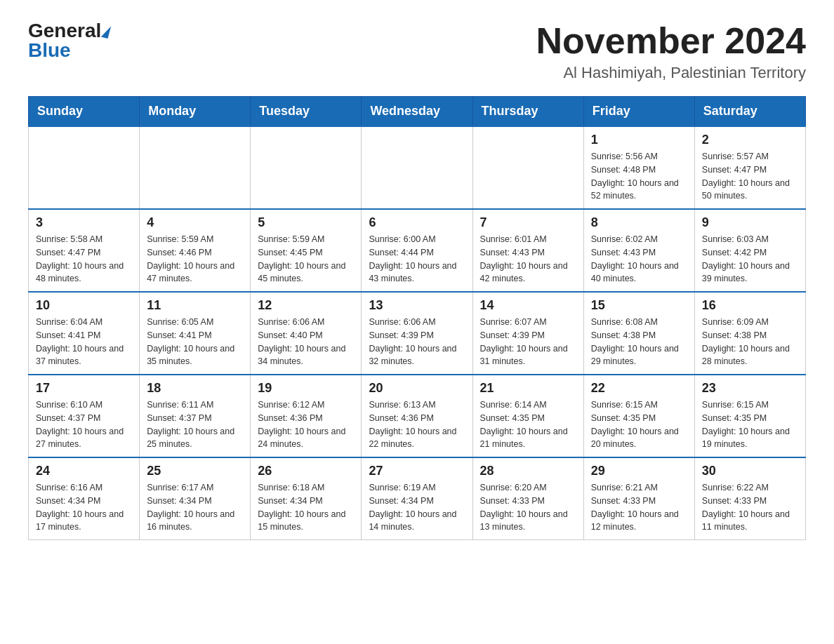 This screenshot has width=834, height=644. What do you see at coordinates (84, 416) in the screenshot?
I see `calendar-cell: 17Sunrise: 6:10 AMSunset: 4:37 PMDayligh…` at bounding box center [84, 416].